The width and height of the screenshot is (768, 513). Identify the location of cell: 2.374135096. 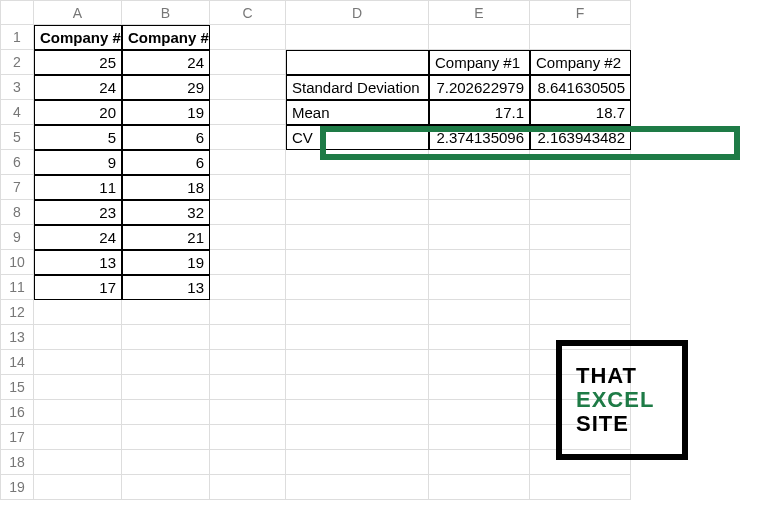
(480, 138).